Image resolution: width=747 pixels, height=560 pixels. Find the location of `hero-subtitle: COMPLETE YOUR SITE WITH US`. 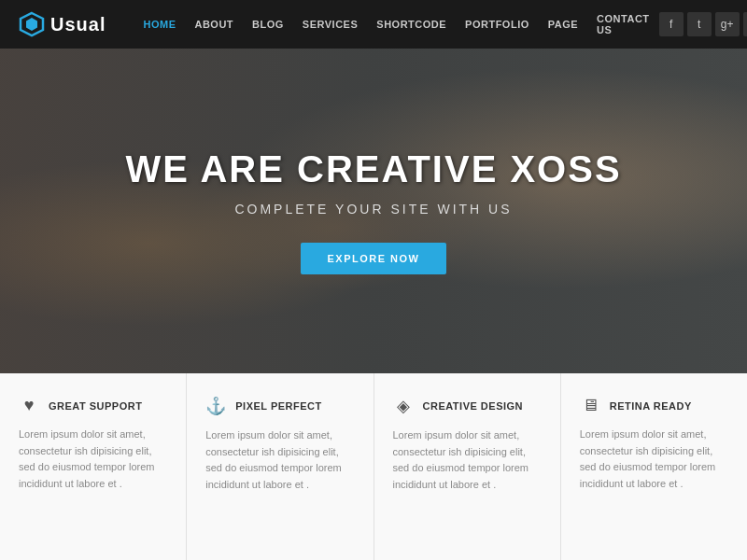

hero-subtitle: COMPLETE YOUR SITE WITH US is located at coordinates (374, 209).